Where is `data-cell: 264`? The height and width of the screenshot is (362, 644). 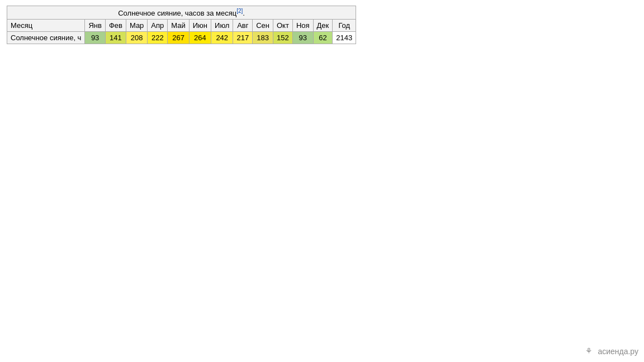
data-cell: 264 is located at coordinates (200, 38).